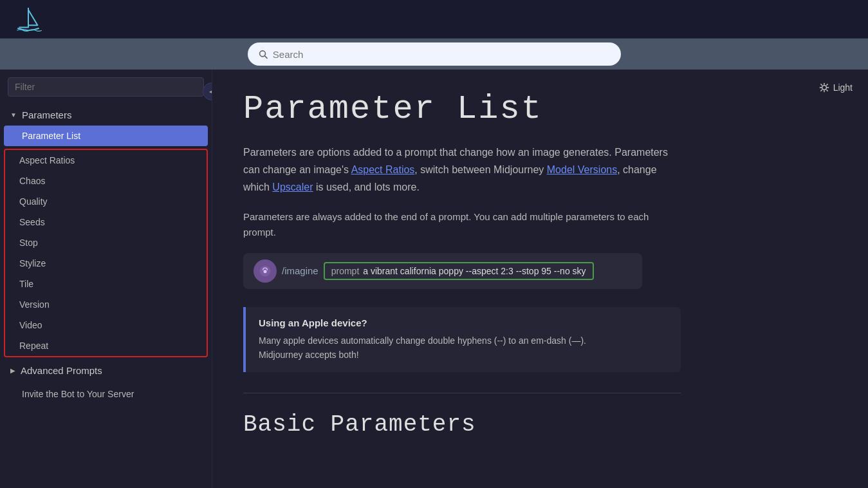  What do you see at coordinates (843, 88) in the screenshot?
I see `light-toggle-label: Light` at bounding box center [843, 88].